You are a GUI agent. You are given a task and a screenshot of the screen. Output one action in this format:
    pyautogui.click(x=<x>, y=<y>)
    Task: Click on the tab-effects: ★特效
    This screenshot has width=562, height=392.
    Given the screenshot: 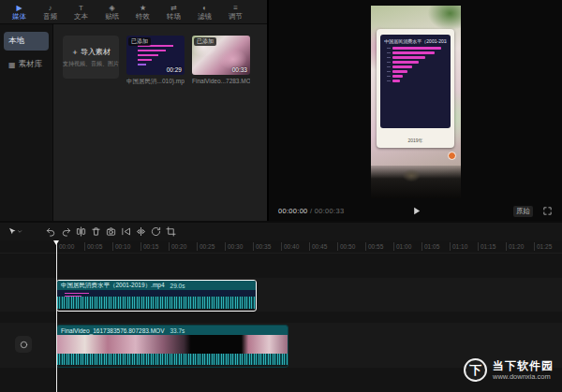 What is the action you would take?
    pyautogui.click(x=142, y=12)
    